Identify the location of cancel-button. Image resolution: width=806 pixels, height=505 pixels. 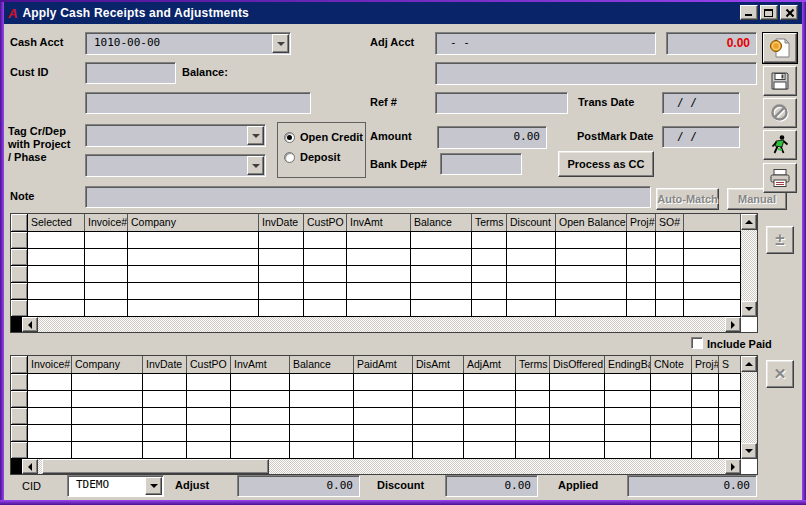
(780, 113).